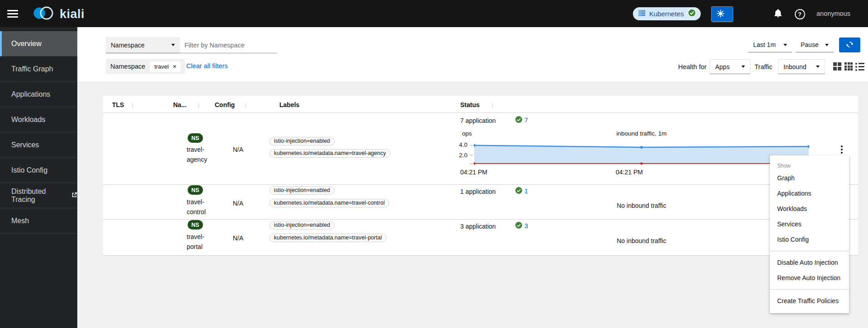 The height and width of the screenshot is (328, 868). I want to click on filter-chip: travel ×, so click(165, 67).